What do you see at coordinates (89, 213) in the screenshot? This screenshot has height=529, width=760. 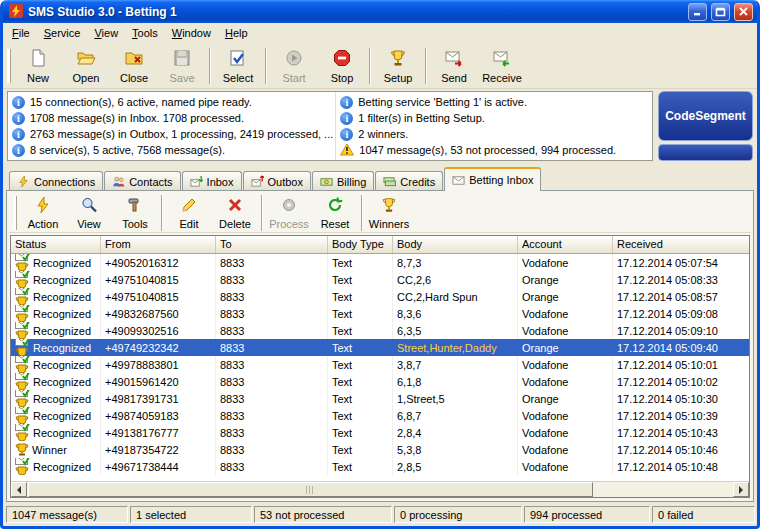 I see `view-button: View` at bounding box center [89, 213].